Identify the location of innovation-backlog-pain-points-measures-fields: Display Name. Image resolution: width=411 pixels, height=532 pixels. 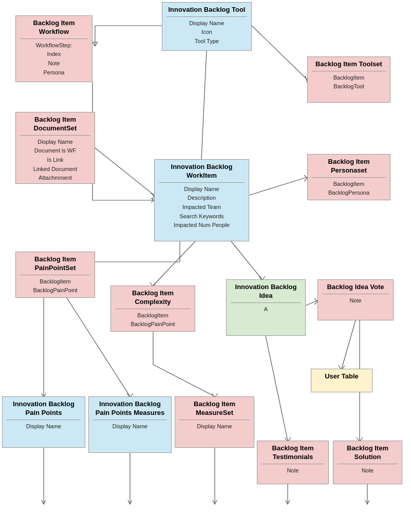
(130, 427).